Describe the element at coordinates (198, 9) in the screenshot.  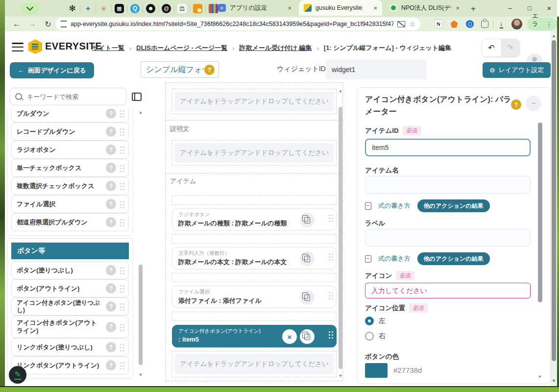
I see `orange-doc-icon` at that location.